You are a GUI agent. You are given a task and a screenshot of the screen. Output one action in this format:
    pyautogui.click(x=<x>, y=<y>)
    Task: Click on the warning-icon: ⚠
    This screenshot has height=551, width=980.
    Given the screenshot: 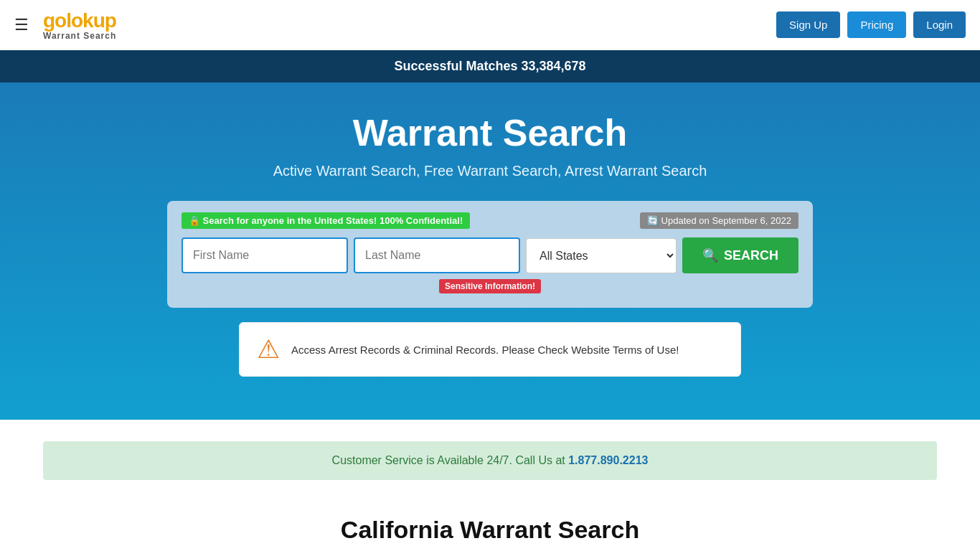 What is the action you would take?
    pyautogui.click(x=268, y=349)
    